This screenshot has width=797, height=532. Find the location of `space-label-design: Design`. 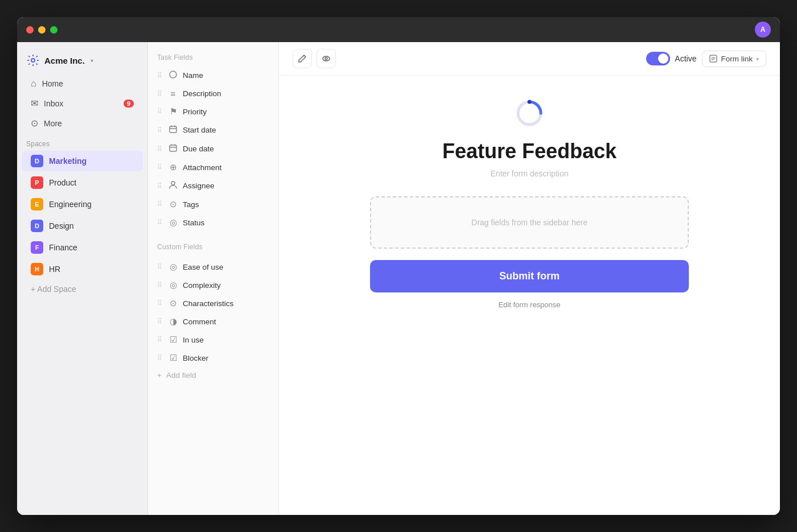

space-label-design: Design is located at coordinates (61, 226).